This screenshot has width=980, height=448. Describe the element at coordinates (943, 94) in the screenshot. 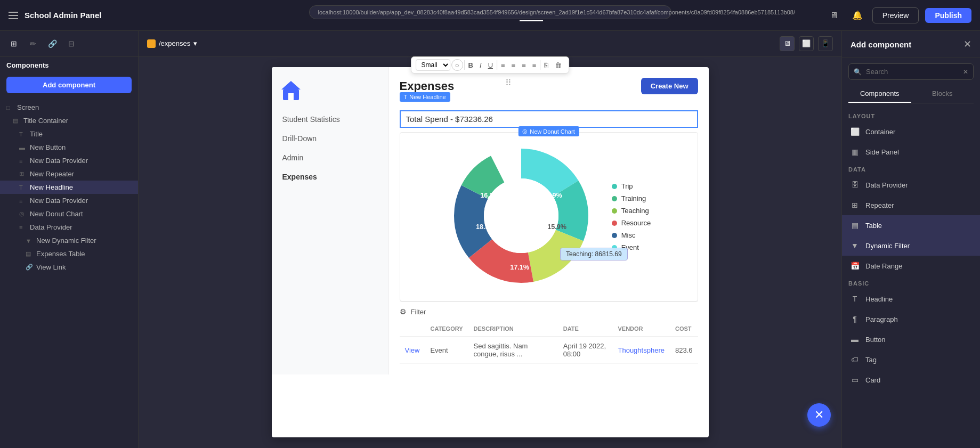

I see `tab-blocks: Blocks` at that location.